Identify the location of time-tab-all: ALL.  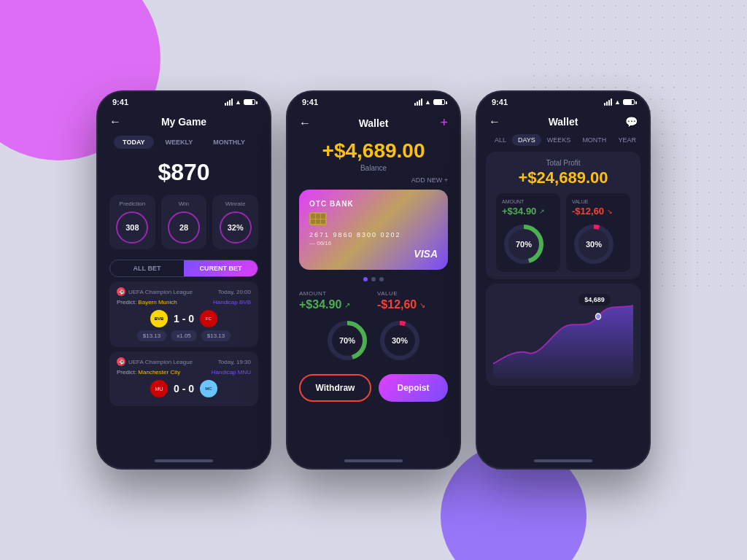
(500, 140).